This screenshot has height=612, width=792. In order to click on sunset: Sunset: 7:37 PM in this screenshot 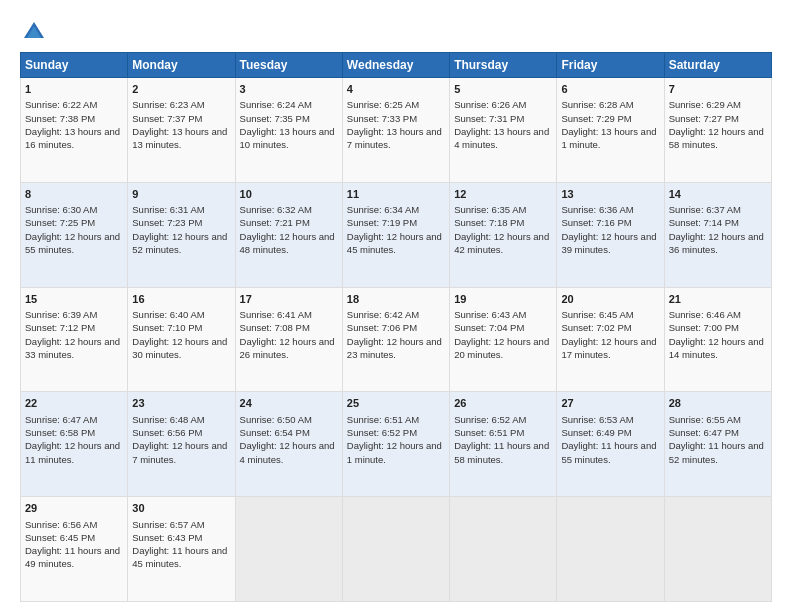, I will do `click(167, 118)`.